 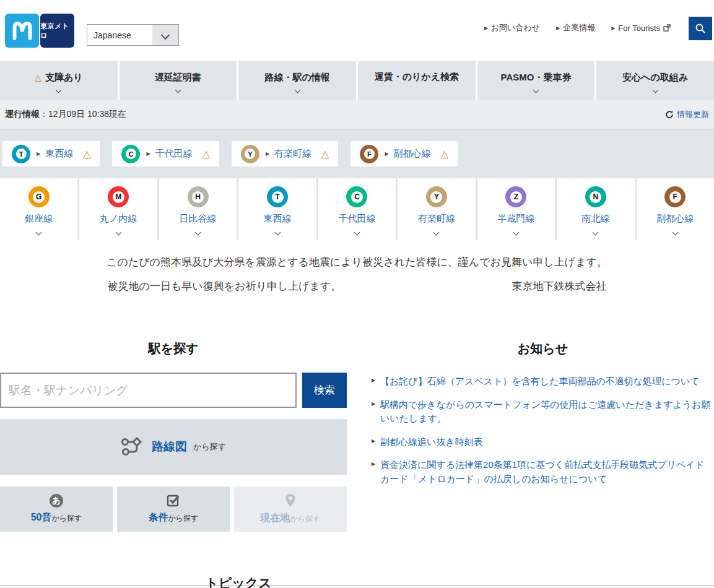 I want to click on line-symbol-badge: Y, so click(x=250, y=154).